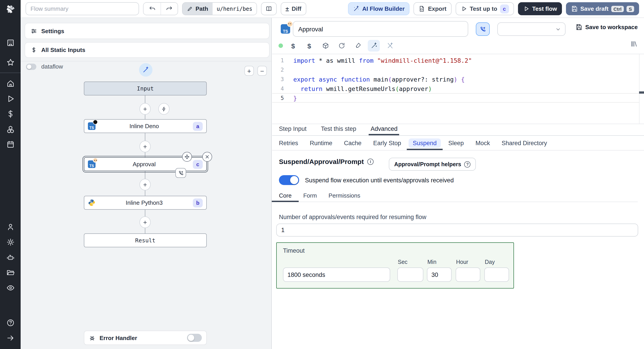  What do you see at coordinates (321, 143) in the screenshot?
I see `tab-runtime: Runtime` at bounding box center [321, 143].